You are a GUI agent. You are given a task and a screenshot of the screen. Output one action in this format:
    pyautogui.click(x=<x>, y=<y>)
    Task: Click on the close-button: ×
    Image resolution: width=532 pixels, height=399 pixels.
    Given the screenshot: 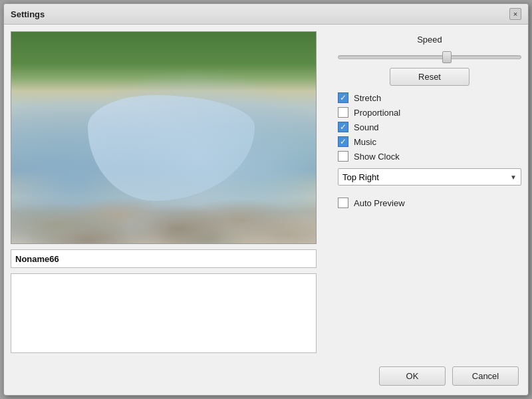 What is the action you would take?
    pyautogui.click(x=515, y=14)
    